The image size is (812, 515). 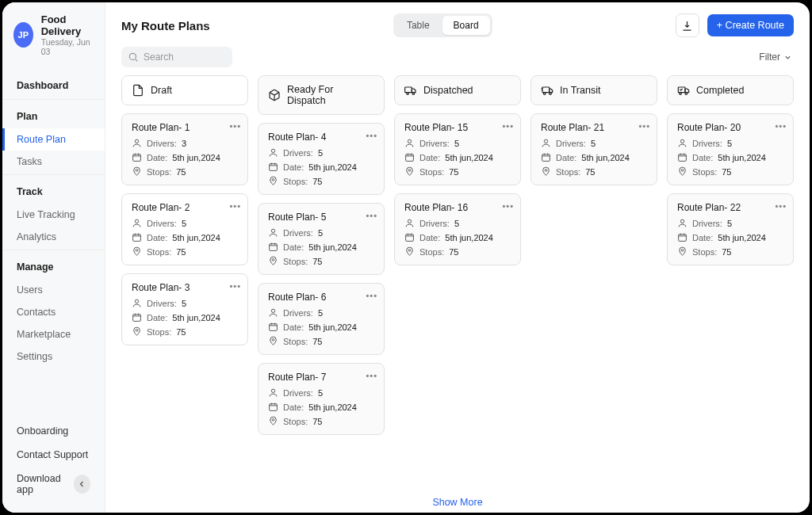 What do you see at coordinates (54, 455) in the screenshot?
I see `nav-support: Contact Support` at bounding box center [54, 455].